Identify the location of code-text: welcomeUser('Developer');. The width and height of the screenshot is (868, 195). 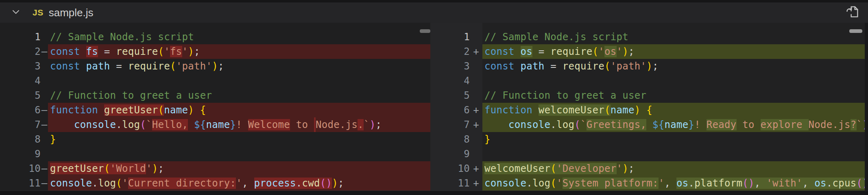
(675, 169).